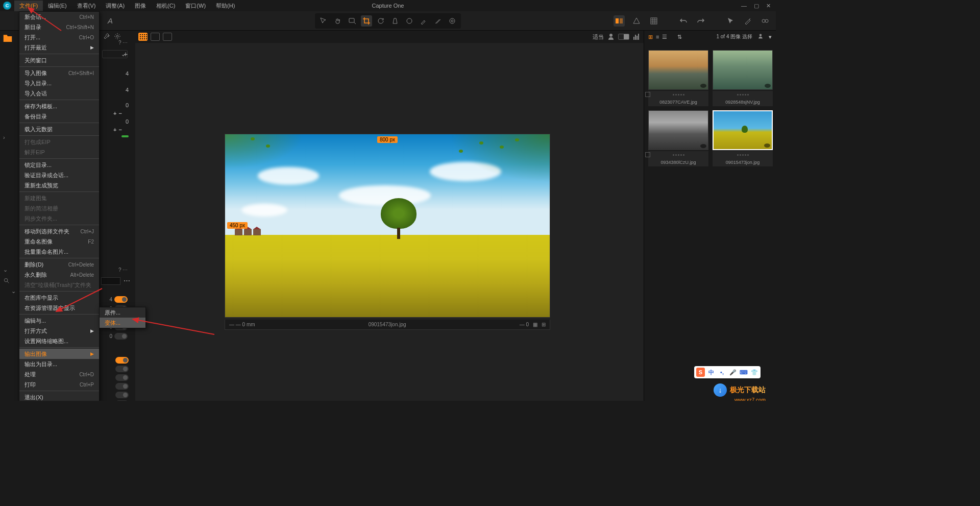 This screenshot has width=980, height=506. Describe the element at coordinates (59, 60) in the screenshot. I see `menu-item: 关闭窗口` at that location.